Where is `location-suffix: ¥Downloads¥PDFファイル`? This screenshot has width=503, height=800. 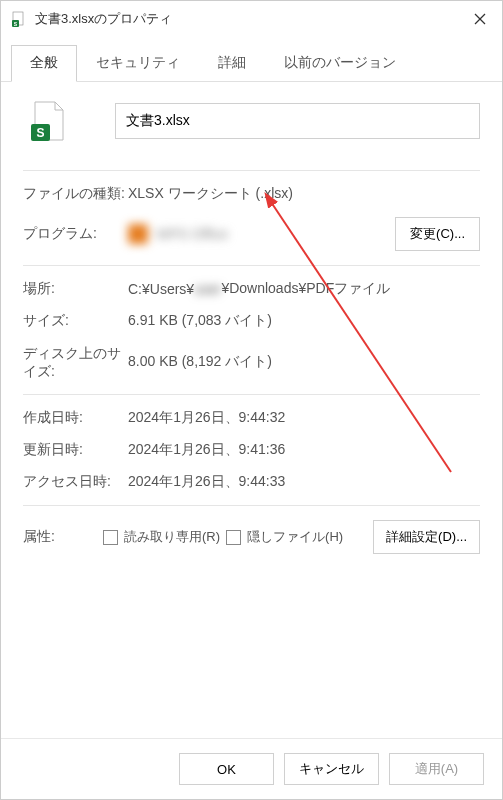 location-suffix: ¥Downloads¥PDFファイル is located at coordinates (306, 289).